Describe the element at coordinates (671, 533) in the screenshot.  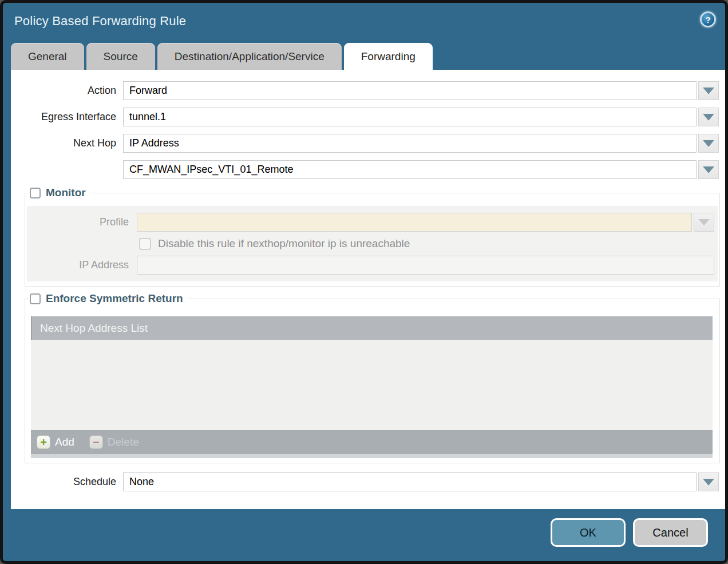
I see `cancel-button: Cancel` at that location.